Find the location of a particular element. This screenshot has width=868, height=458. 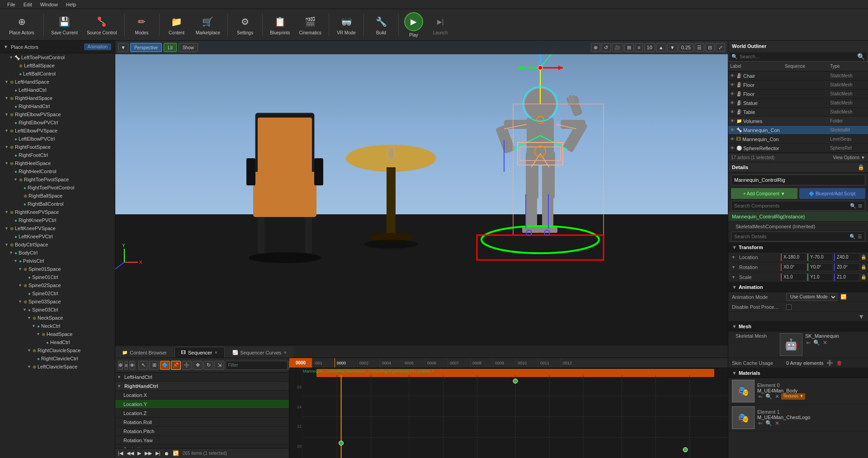

blueprint-add-script-btn: 🔷 Blueprint/Add Script is located at coordinates (833, 194).